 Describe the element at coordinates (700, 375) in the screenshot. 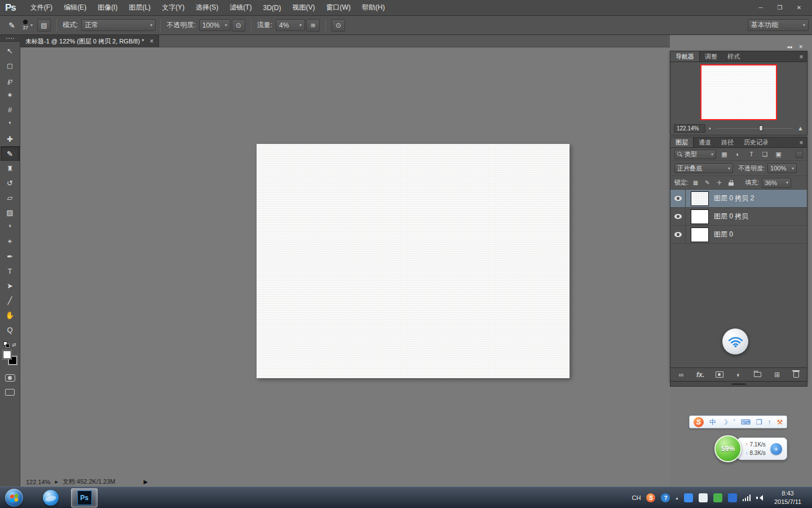

I see `layer-style-fx-icon: fx.` at that location.